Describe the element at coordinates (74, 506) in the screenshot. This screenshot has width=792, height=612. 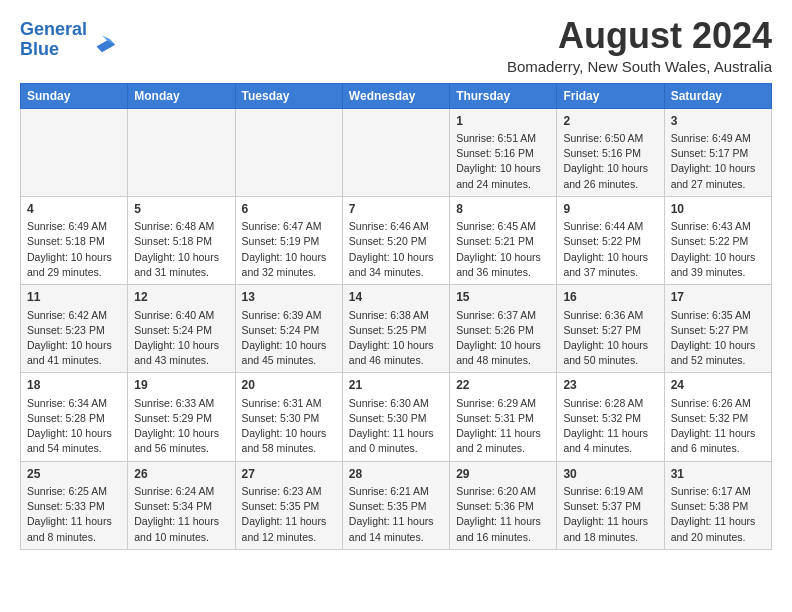
I see `day-content-line: Sunset: 5:33 PM` at that location.